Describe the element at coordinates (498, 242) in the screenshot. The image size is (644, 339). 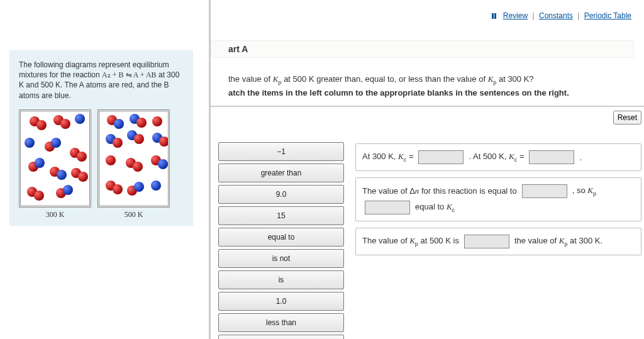
I see `sentence-3: The value of Kp at 500 K is the value of…` at that location.